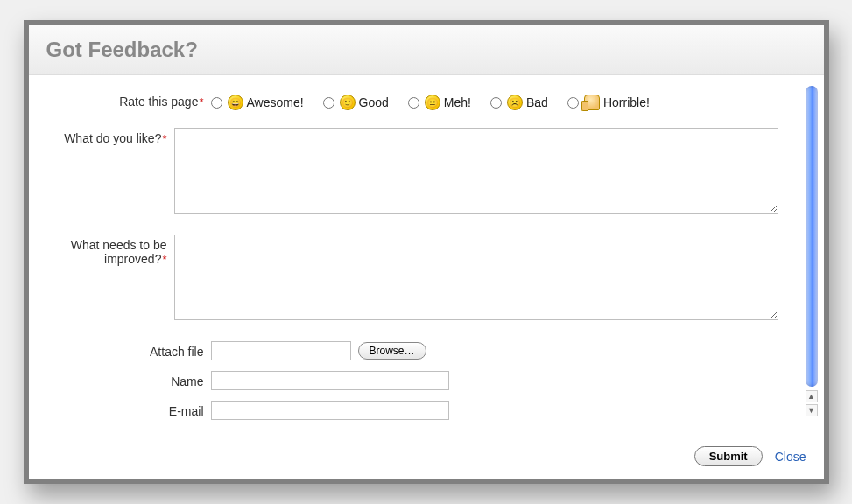 Image resolution: width=852 pixels, height=504 pixels. Describe the element at coordinates (330, 381) in the screenshot. I see `name-input` at that location.